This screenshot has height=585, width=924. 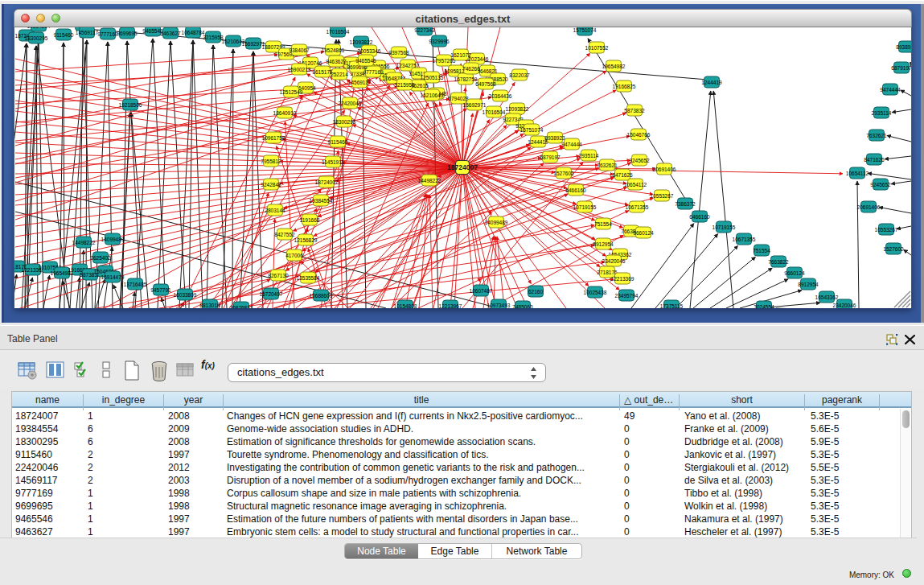 What do you see at coordinates (890, 90) in the screenshot?
I see `svg-text: 9474444` at bounding box center [890, 90].